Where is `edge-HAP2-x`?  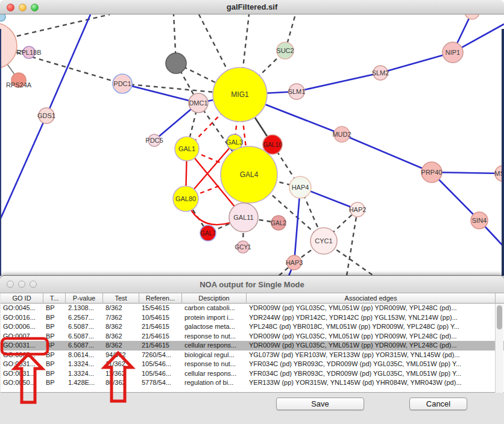 edge-HAP2-x is located at coordinates (352, 243).